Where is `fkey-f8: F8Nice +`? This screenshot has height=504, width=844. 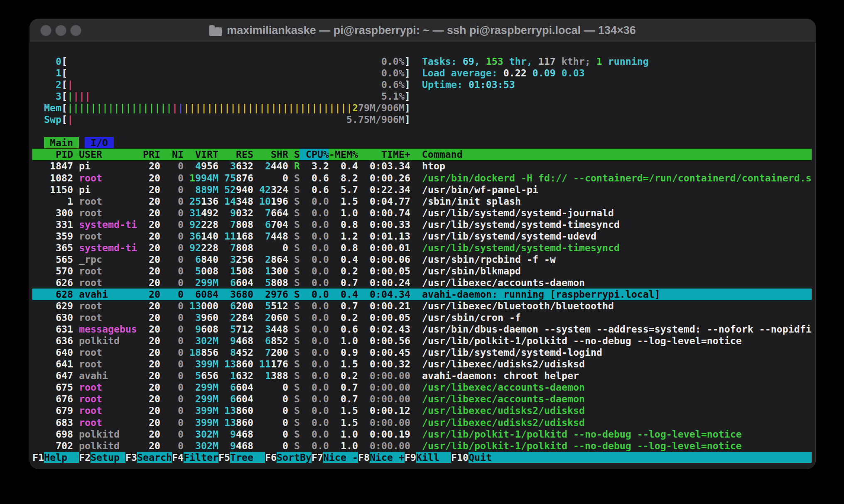 fkey-f8: F8Nice + is located at coordinates (381, 458).